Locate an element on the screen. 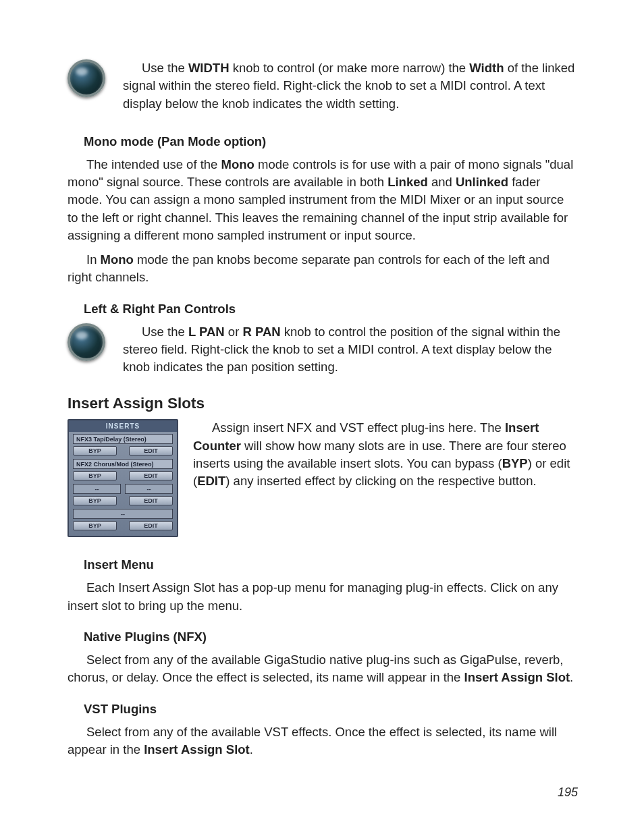 The height and width of the screenshot is (828, 644). inserts-panel: INSERTS NFX3 Tap/Delay (Stereo) BYP EDIT… is located at coordinates (123, 478).